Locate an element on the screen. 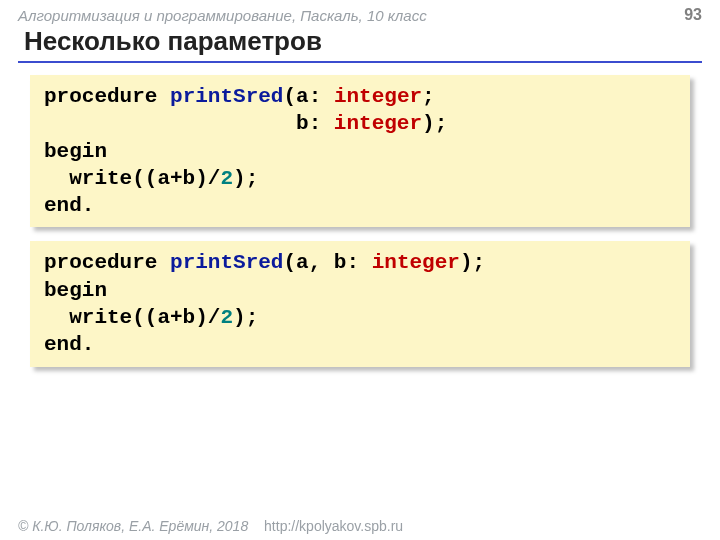  title-underline is located at coordinates (360, 62).